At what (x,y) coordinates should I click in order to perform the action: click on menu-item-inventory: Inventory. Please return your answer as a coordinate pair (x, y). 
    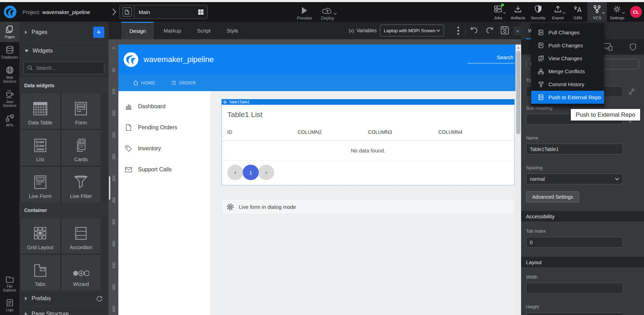
    Looking at the image, I should click on (165, 149).